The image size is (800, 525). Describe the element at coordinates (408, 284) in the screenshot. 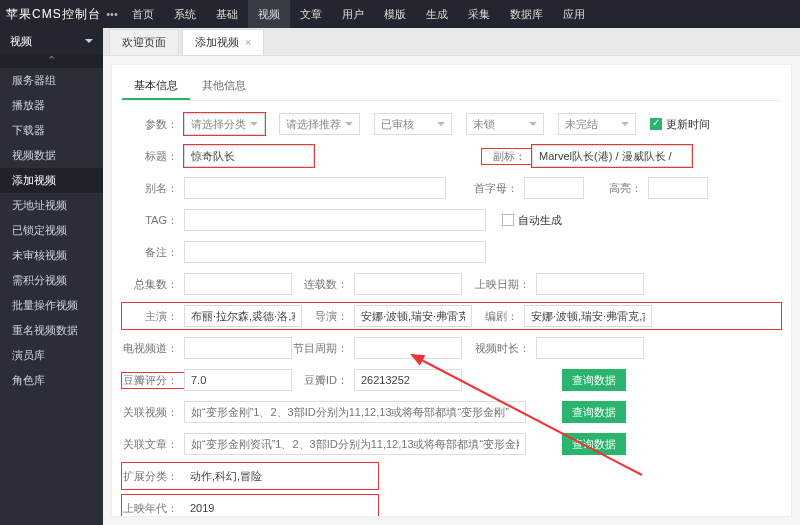

I see `input-serial` at that location.